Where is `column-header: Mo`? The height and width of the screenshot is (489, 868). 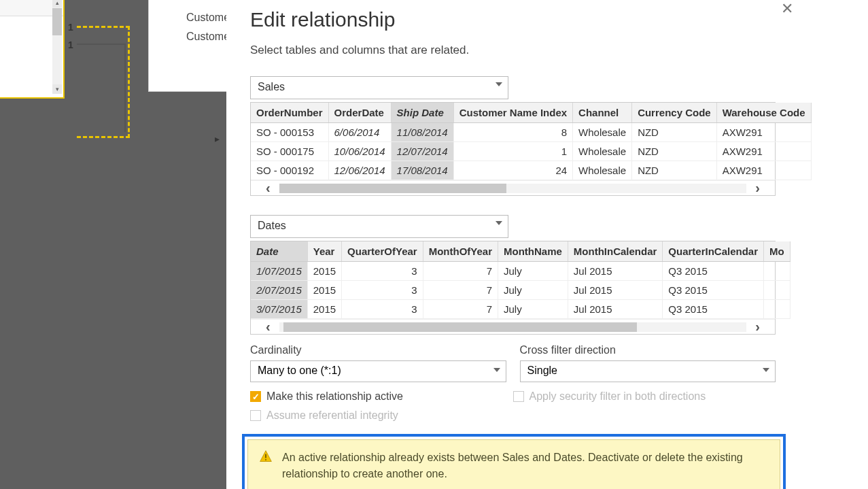
column-header: Mo is located at coordinates (778, 252).